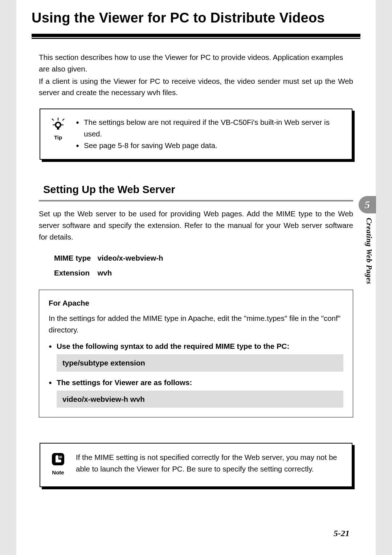 The height and width of the screenshot is (555, 392). What do you see at coordinates (196, 346) in the screenshot?
I see `apache-bullet-1: Use the following syntax to add the requ…` at bounding box center [196, 346].